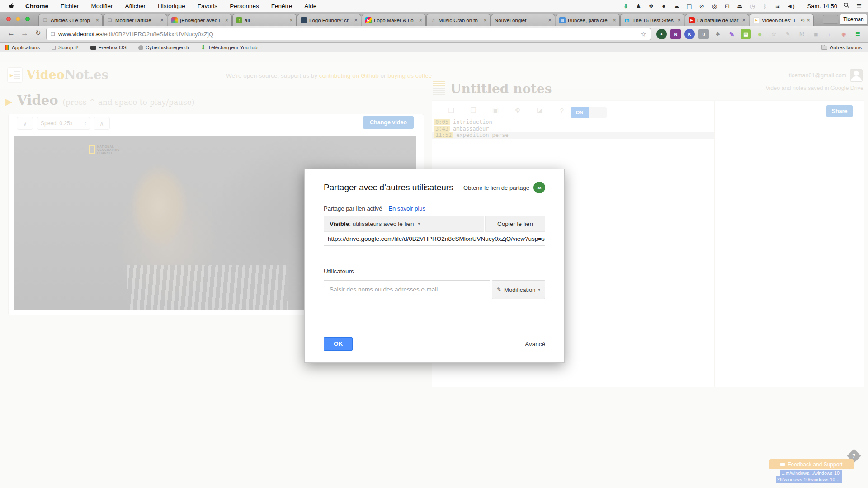  I want to click on bookmark-star-icon: ☆, so click(644, 34).